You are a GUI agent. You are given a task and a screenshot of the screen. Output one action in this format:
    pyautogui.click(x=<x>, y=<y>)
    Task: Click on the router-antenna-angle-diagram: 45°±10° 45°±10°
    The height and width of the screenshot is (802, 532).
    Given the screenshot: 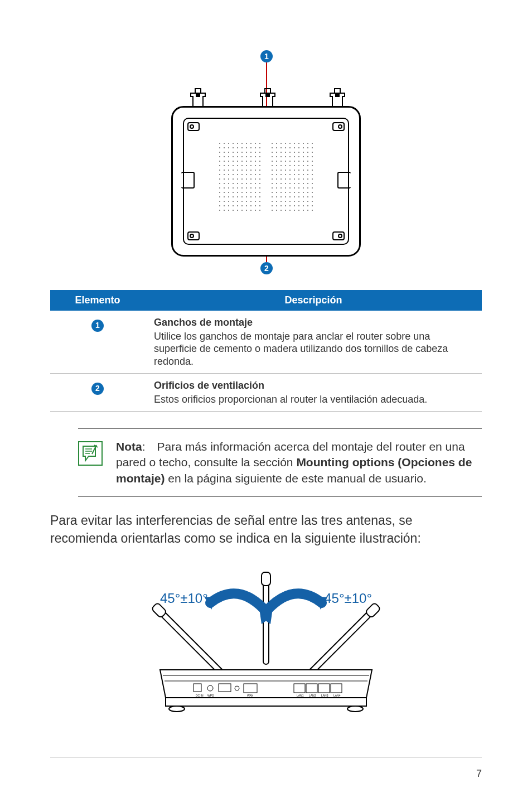 What is the action you would take?
    pyautogui.click(x=266, y=648)
    